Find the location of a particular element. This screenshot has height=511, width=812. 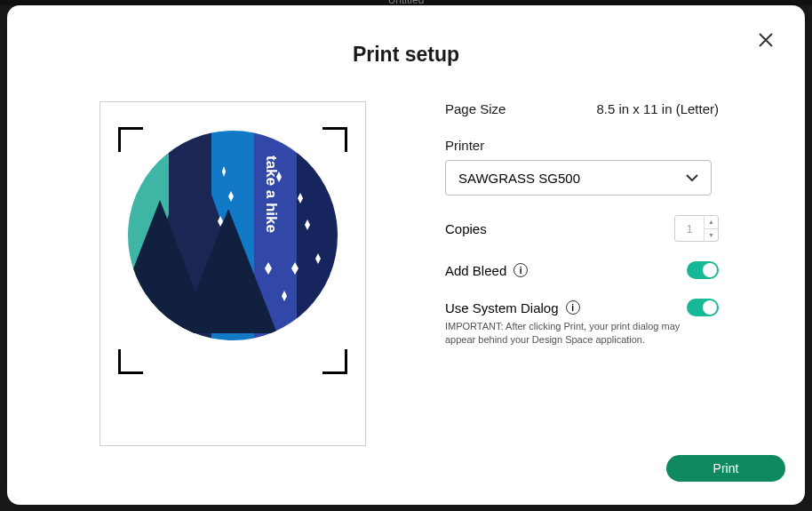

printer-label: Printer is located at coordinates (582, 146).